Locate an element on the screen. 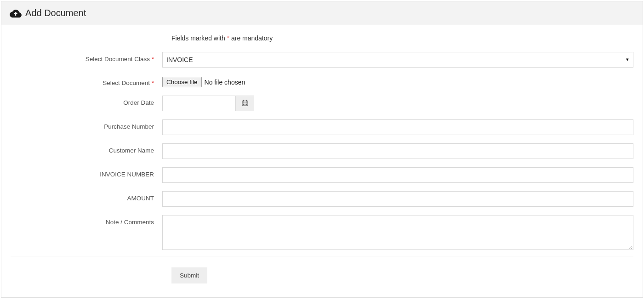  row-customer-name: Customer Name is located at coordinates (322, 151).